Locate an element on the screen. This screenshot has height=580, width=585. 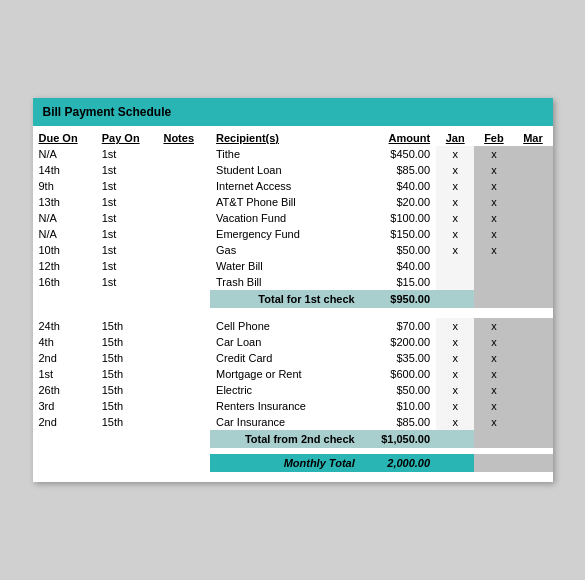
table-header-row: Due On Pay On Notes Recipient(s) Amount … is located at coordinates (293, 136).